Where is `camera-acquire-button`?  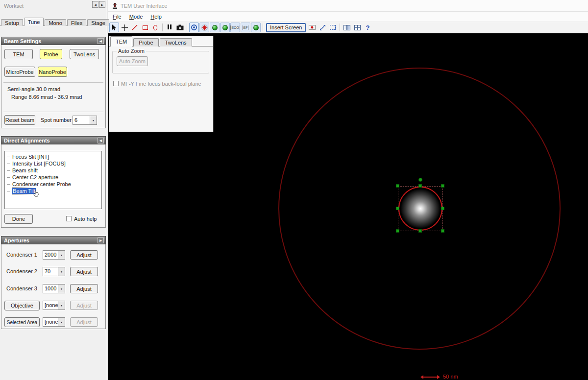
camera-acquire-button is located at coordinates (180, 27).